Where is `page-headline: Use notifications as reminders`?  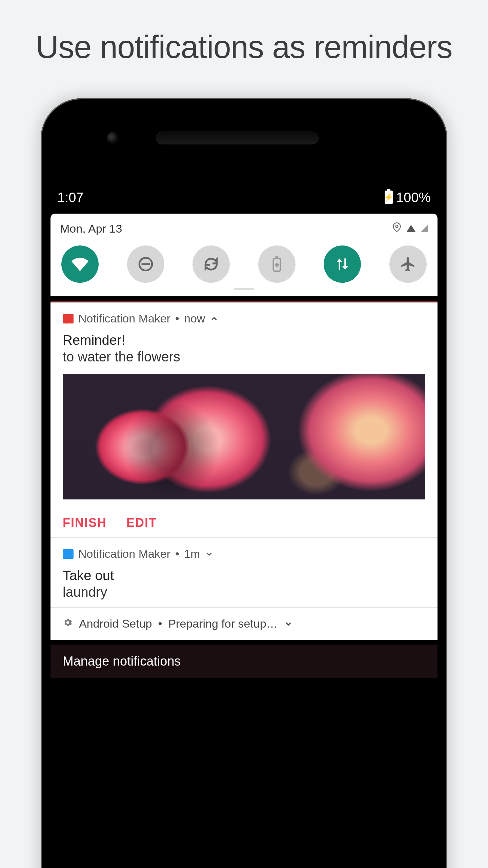 page-headline: Use notifications as reminders is located at coordinates (244, 33).